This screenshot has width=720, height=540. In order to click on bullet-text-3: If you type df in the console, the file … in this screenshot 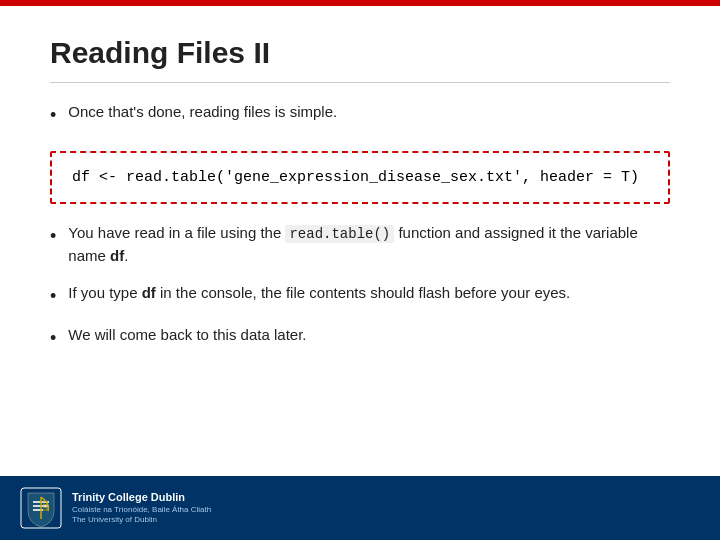, I will do `click(319, 294)`.